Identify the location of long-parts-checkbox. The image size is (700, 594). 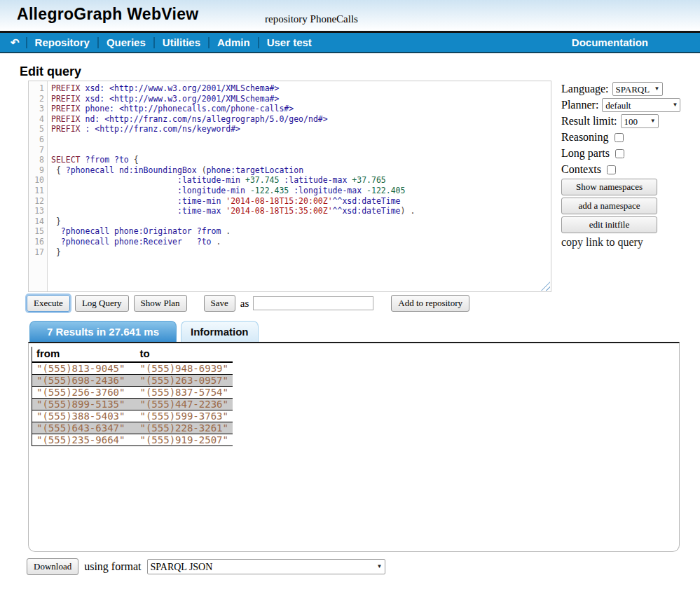
(619, 154).